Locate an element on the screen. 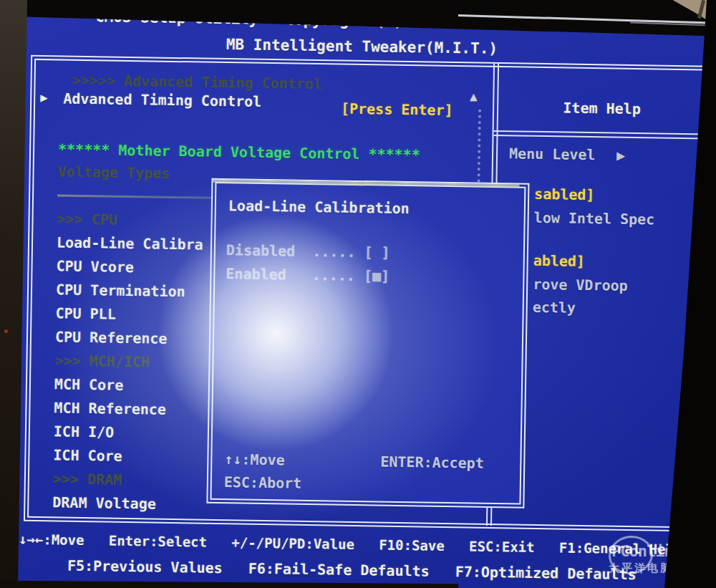 Image resolution: width=716 pixels, height=588 pixels. menu-item-label: Advanced Timing Control is located at coordinates (162, 100).